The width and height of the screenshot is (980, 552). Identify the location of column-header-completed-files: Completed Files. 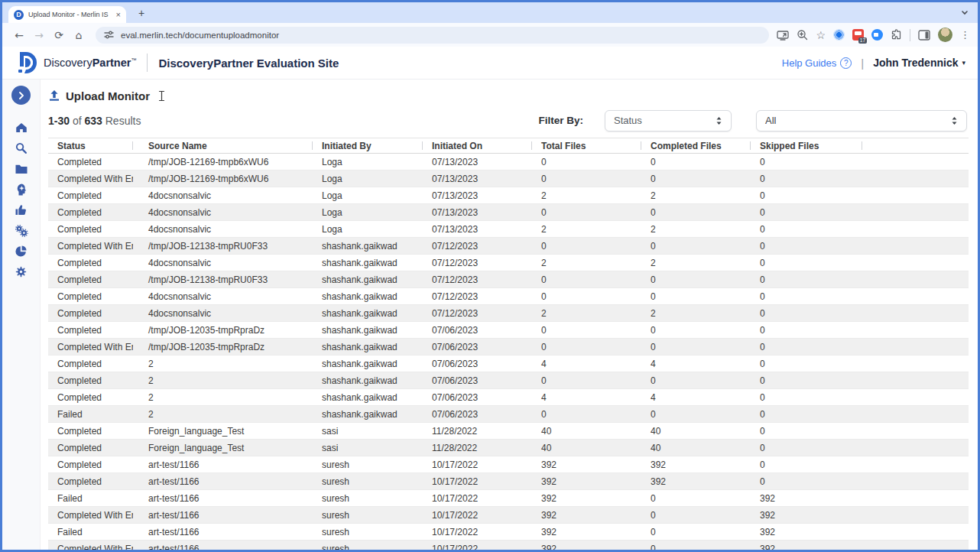
(696, 145).